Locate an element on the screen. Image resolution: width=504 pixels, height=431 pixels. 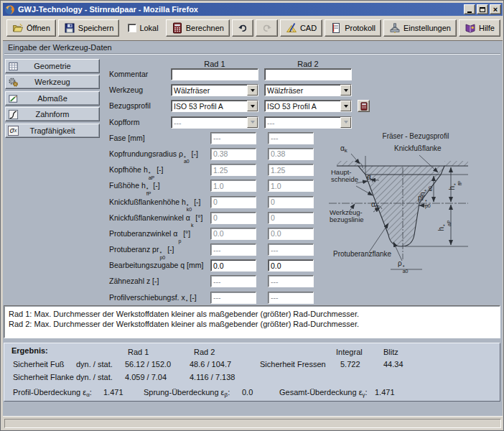
divider is located at coordinates (253, 54).